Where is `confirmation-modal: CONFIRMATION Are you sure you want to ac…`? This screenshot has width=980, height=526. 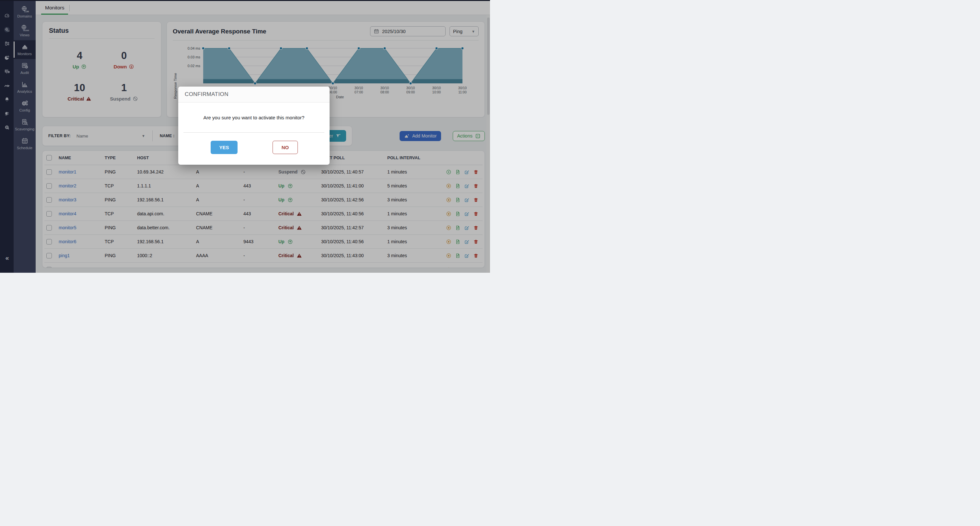 confirmation-modal: CONFIRMATION Are you sure you want to ac… is located at coordinates (254, 126).